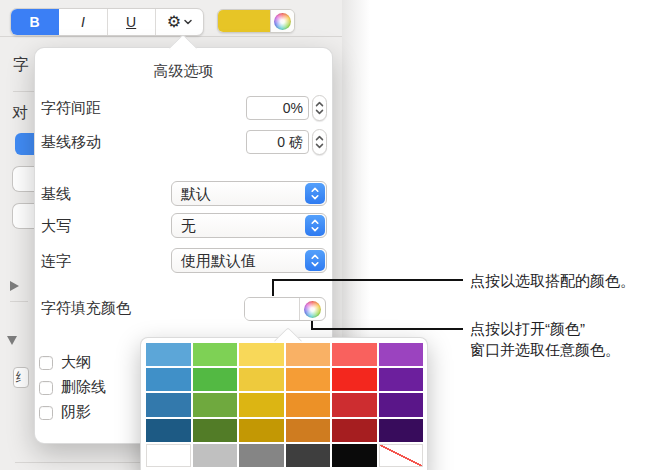 Image resolution: width=650 pixels, height=470 pixels. I want to click on palette-grid, so click(284, 405).